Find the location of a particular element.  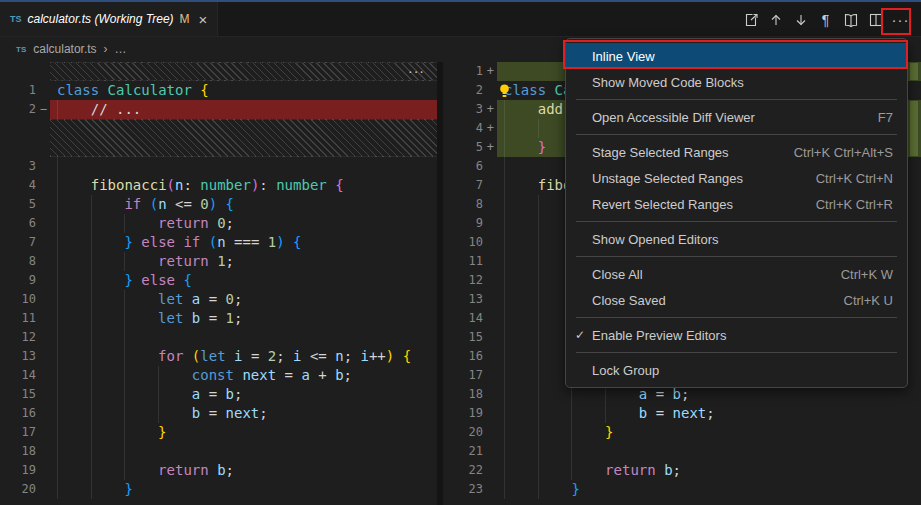

added-change-mark is located at coordinates (914, 128).